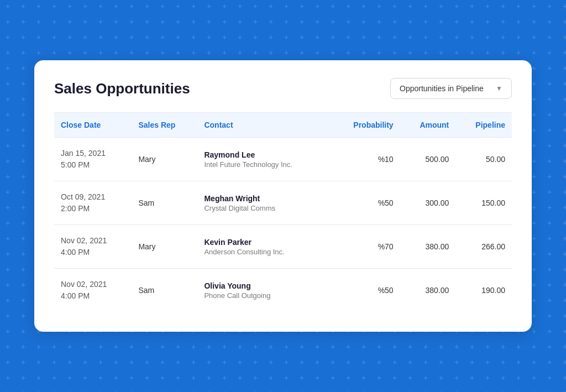 This screenshot has width=566, height=392. Describe the element at coordinates (283, 203) in the screenshot. I see `table-row: Oct 09, 2021 2:00 PM Sam Meghan Wright C…` at that location.